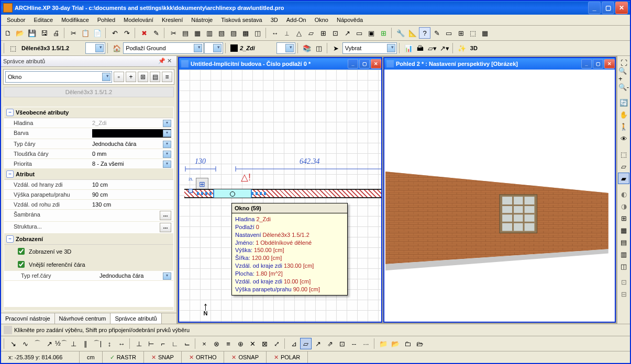 The image size is (631, 364). What do you see at coordinates (91, 357) in the screenshot?
I see `status-unit: cm` at bounding box center [91, 357].